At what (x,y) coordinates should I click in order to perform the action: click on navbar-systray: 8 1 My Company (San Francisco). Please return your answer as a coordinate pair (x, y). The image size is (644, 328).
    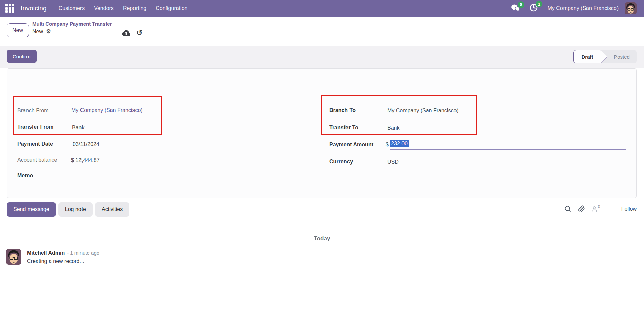
    Looking at the image, I should click on (574, 8).